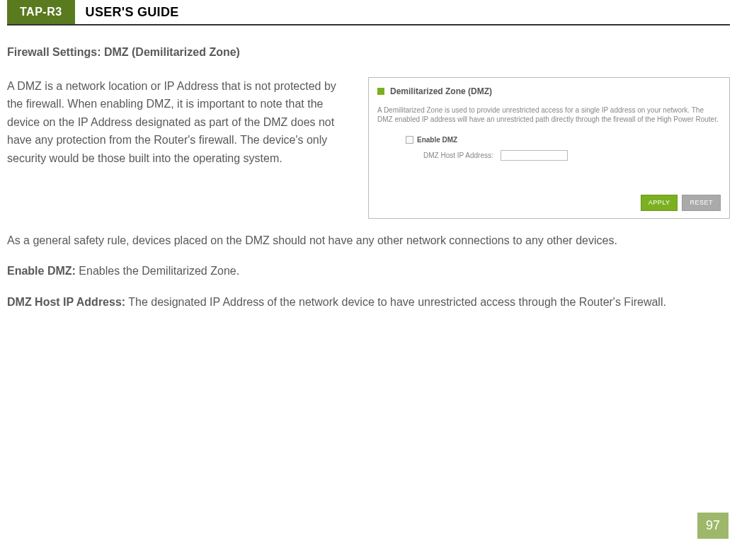 Image resolution: width=737 pixels, height=560 pixels. I want to click on intro-paragraph: A DMZ is a network location or IP Addres…, so click(181, 122).